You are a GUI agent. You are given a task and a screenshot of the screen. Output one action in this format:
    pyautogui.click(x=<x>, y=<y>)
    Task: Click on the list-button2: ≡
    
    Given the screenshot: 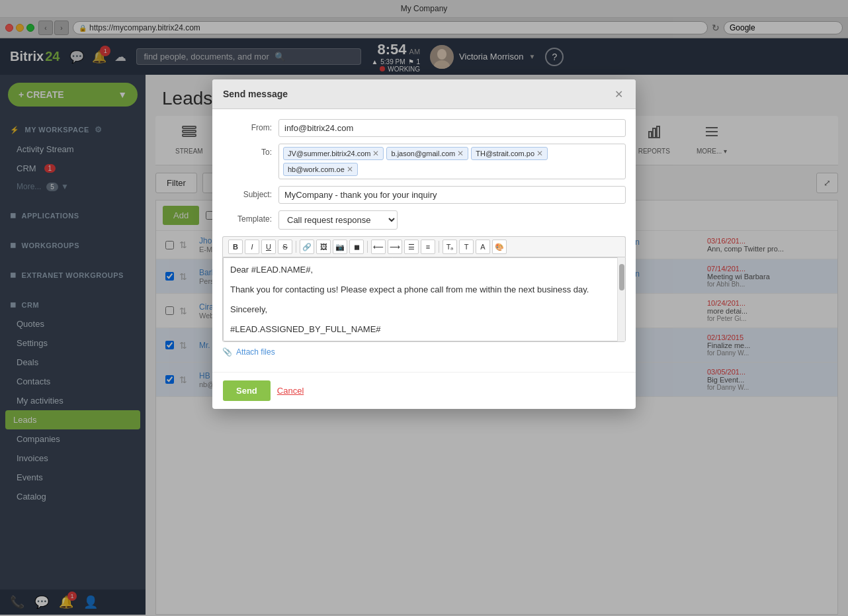 What is the action you would take?
    pyautogui.click(x=428, y=247)
    